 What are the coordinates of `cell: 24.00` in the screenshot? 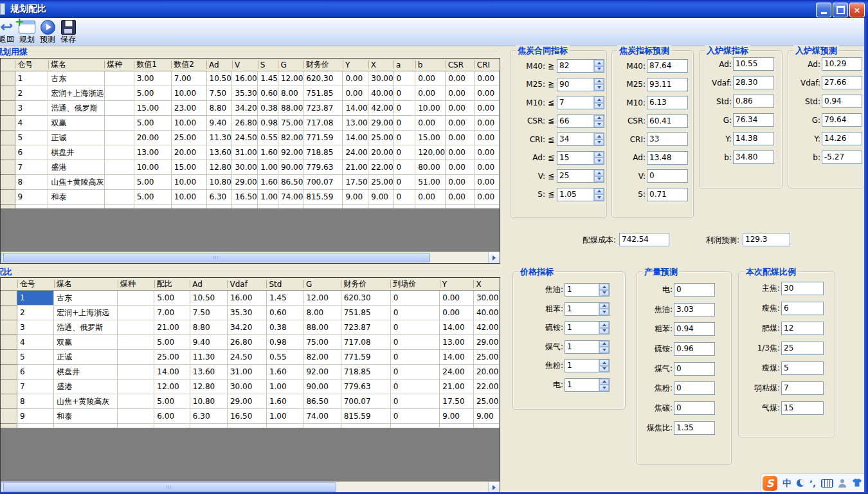 It's located at (457, 372).